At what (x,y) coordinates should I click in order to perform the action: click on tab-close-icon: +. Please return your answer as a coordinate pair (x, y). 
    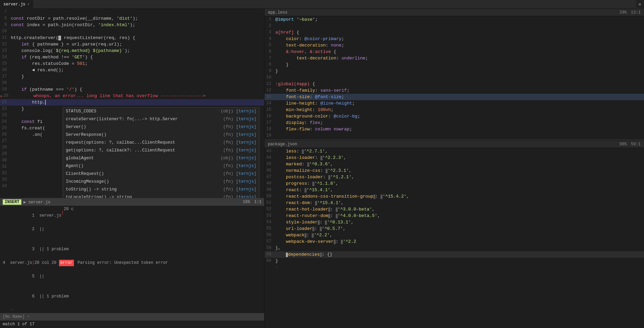
    Looking at the image, I should click on (28, 4).